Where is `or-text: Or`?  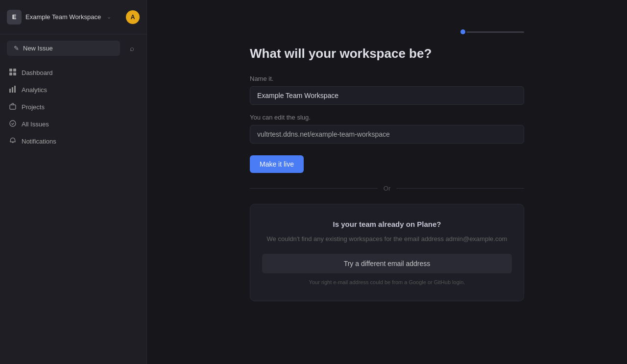
or-text: Or is located at coordinates (387, 188).